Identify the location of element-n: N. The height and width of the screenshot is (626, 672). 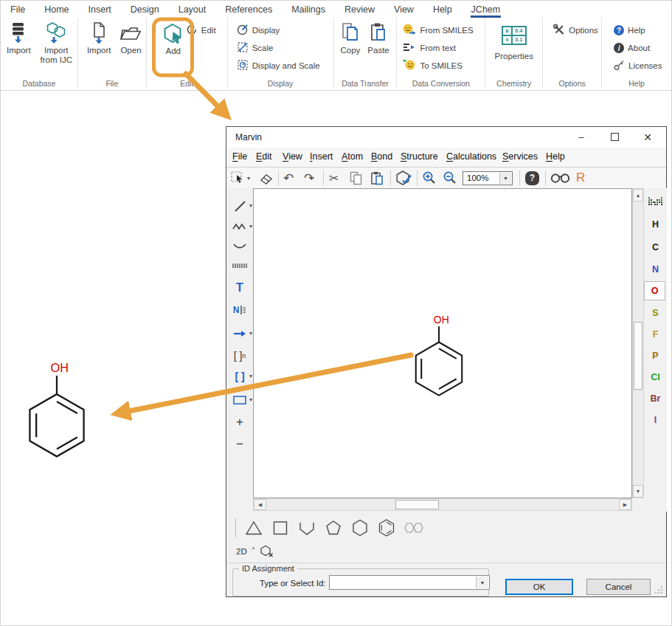
(655, 269).